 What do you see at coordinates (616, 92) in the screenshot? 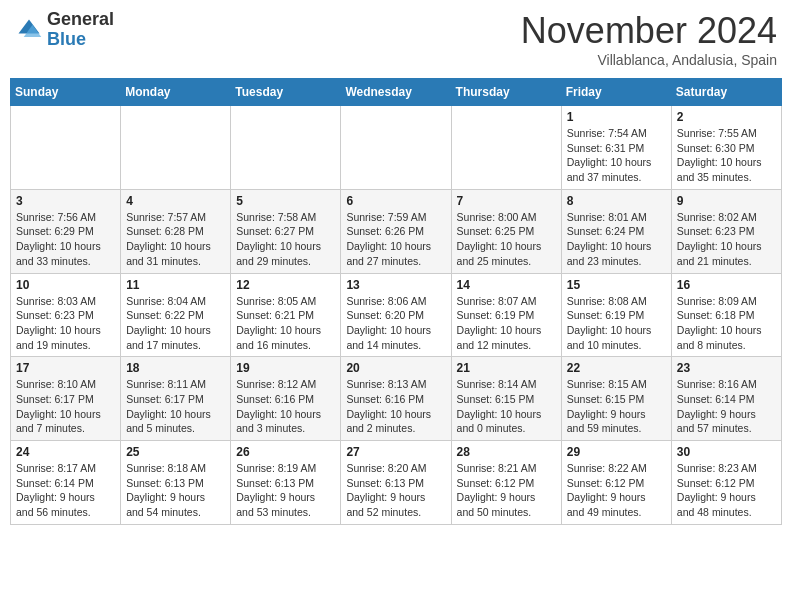
I see `weekday-friday: Friday` at bounding box center [616, 92].